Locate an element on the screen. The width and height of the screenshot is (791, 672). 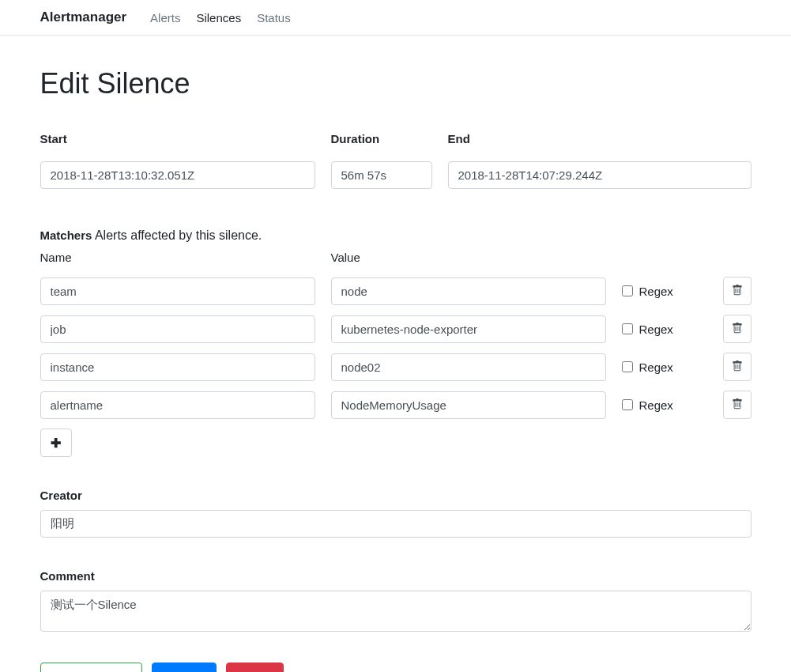
value-col-header: Value is located at coordinates (469, 258).